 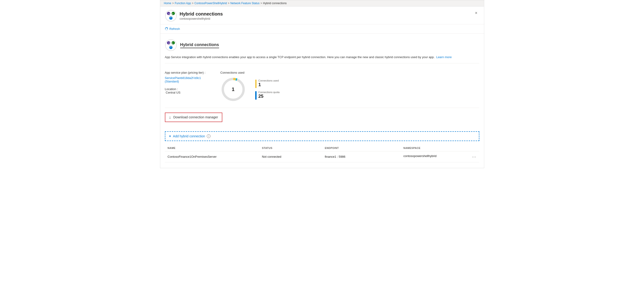 I want to click on col-header-name: NAME, so click(x=212, y=148).